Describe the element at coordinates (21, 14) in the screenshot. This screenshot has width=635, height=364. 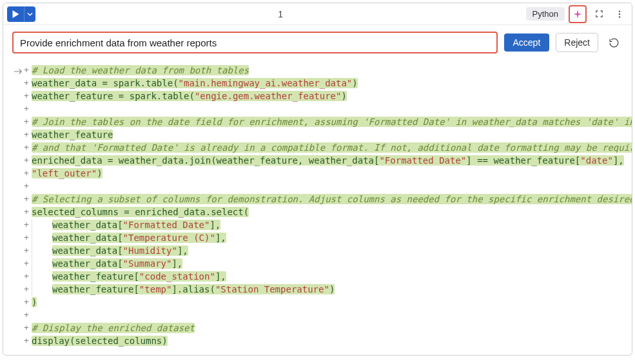
I see `run-button-group` at that location.